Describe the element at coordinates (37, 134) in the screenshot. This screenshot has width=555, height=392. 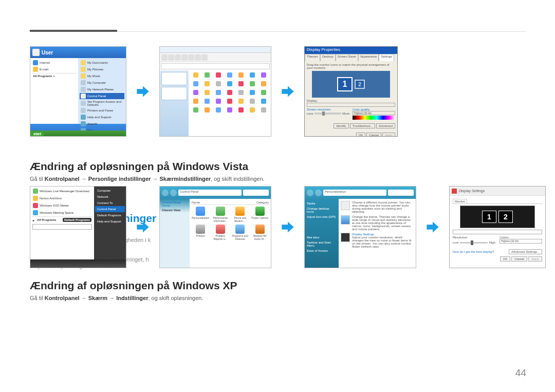
I see `xp-start-button: start` at that location.